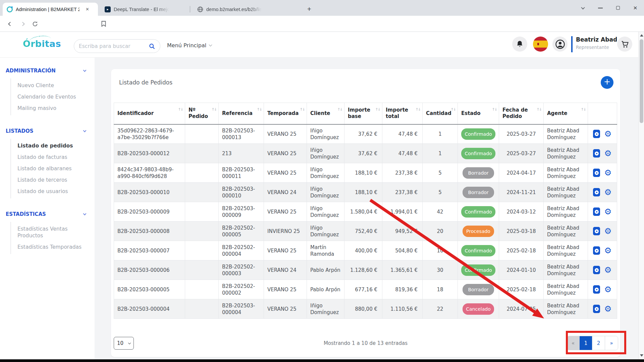  I want to click on add-order-button: +, so click(607, 82).